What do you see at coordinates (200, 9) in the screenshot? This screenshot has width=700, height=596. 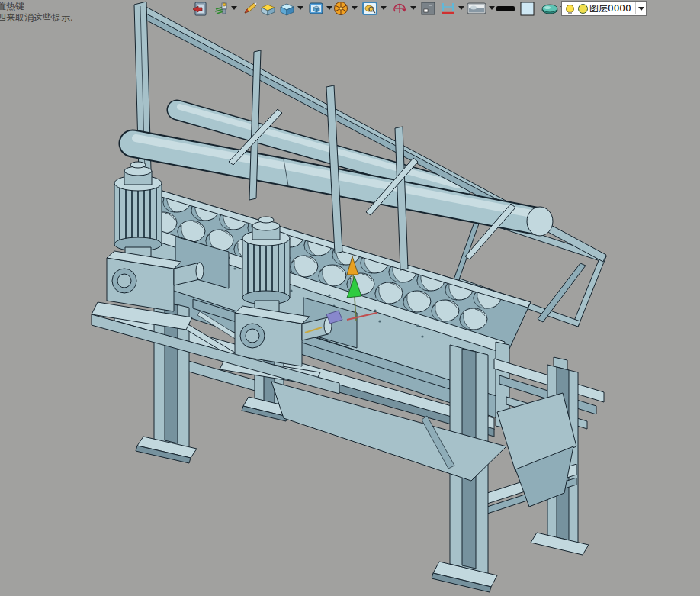 I see `open-document-icon` at bounding box center [200, 9].